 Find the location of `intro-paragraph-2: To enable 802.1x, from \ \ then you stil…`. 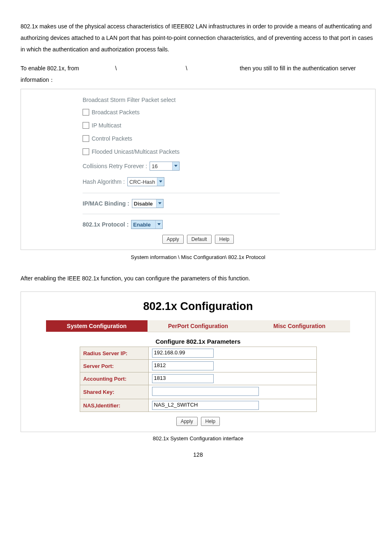

intro-paragraph-2: To enable 802.1x, from \ \ then you stil… is located at coordinates (198, 74).